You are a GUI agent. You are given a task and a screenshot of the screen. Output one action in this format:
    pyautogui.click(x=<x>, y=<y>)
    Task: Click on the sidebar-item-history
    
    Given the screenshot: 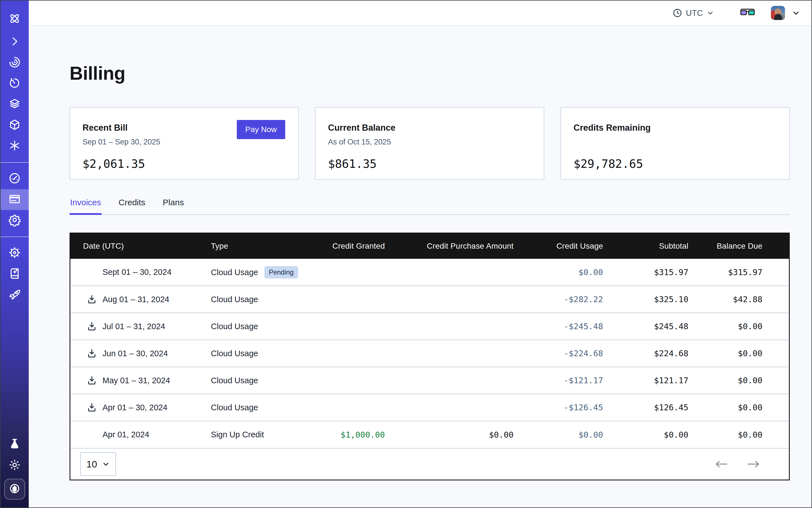 What is the action you would take?
    pyautogui.click(x=15, y=84)
    